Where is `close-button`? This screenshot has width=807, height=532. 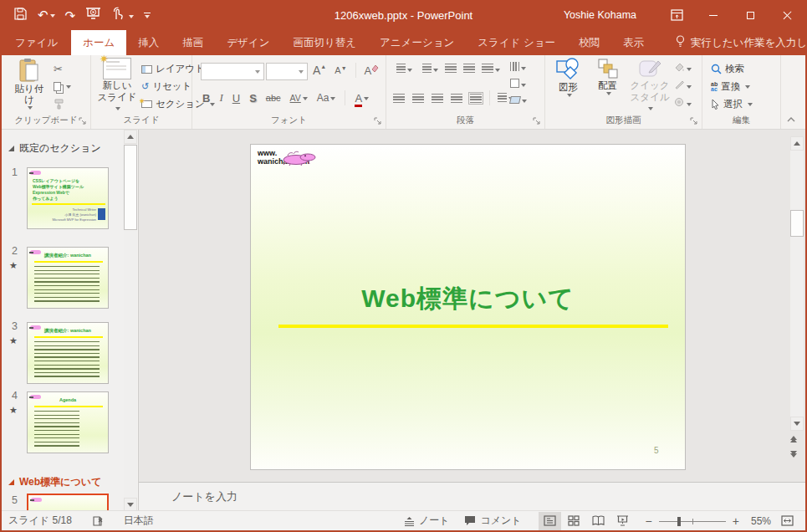
close-button is located at coordinates (787, 15).